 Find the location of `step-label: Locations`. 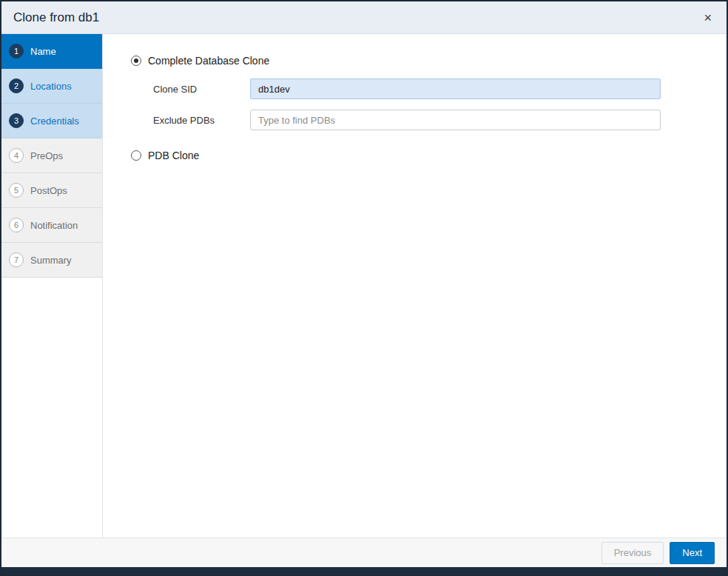

step-label: Locations is located at coordinates (51, 86).